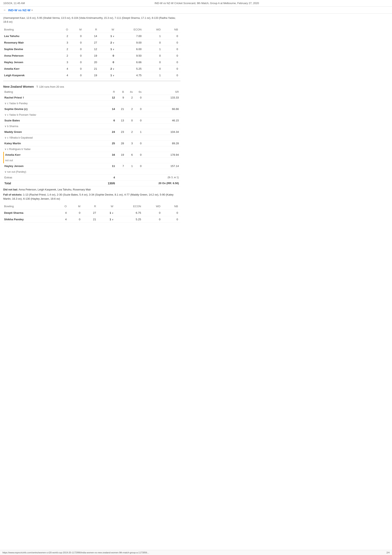 Image resolution: width=392 pixels, height=555 pixels. Describe the element at coordinates (52, 143) in the screenshot. I see `batter-name: Katey Martin` at that location.